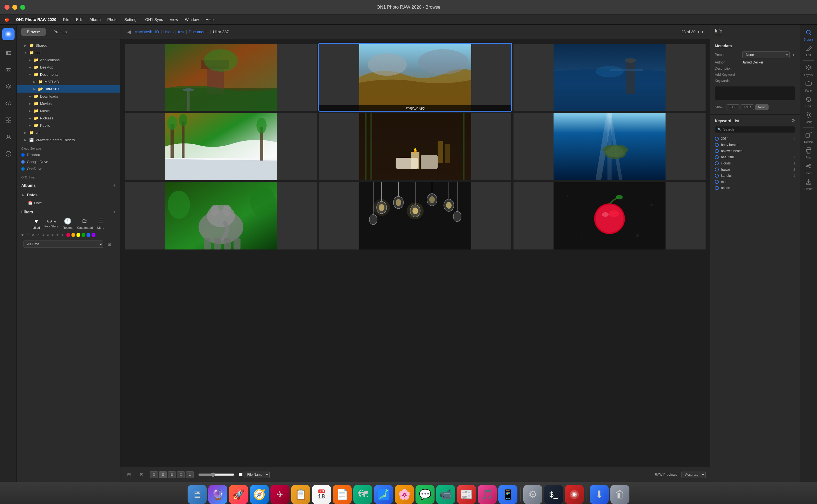  I want to click on view-grid-btn: ⊞, so click(163, 475).